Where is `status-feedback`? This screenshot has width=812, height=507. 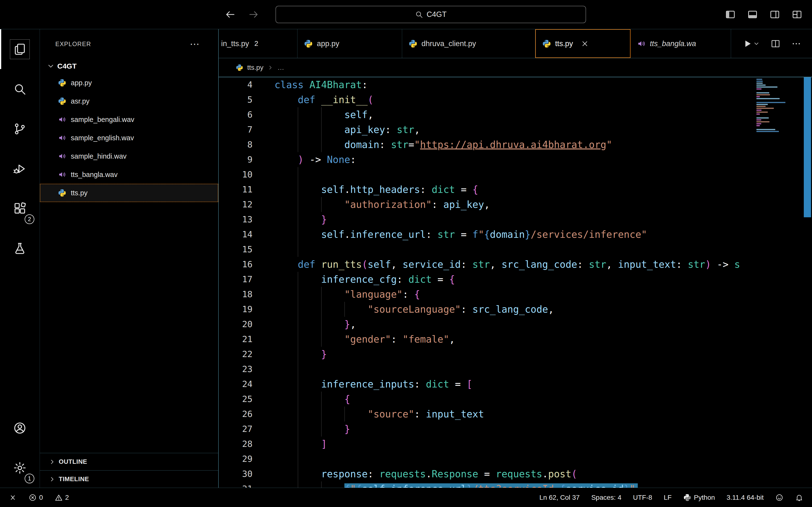
status-feedback is located at coordinates (779, 498).